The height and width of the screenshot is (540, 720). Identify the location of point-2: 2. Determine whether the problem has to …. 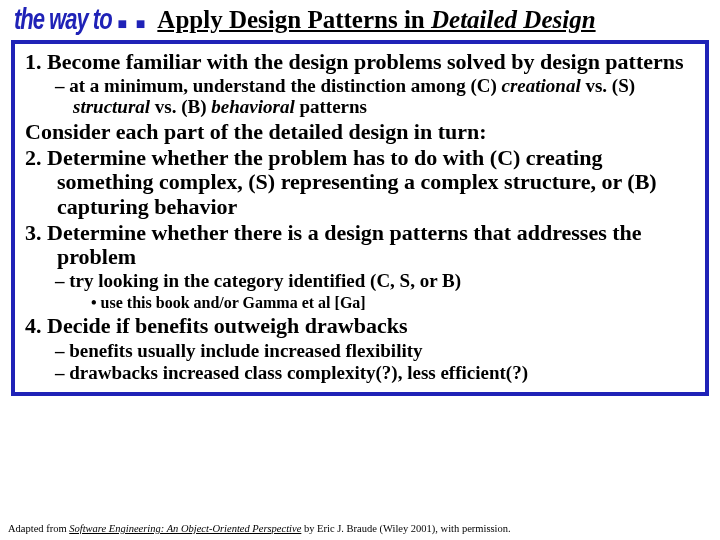
(360, 182).